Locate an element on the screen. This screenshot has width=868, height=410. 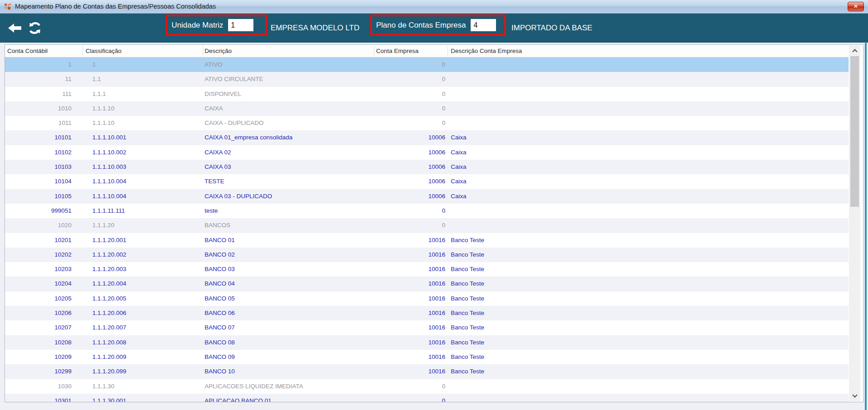
table-row: 10102 1.1.1.10.002 CAIXA 02 10006 Caixa is located at coordinates (427, 153).